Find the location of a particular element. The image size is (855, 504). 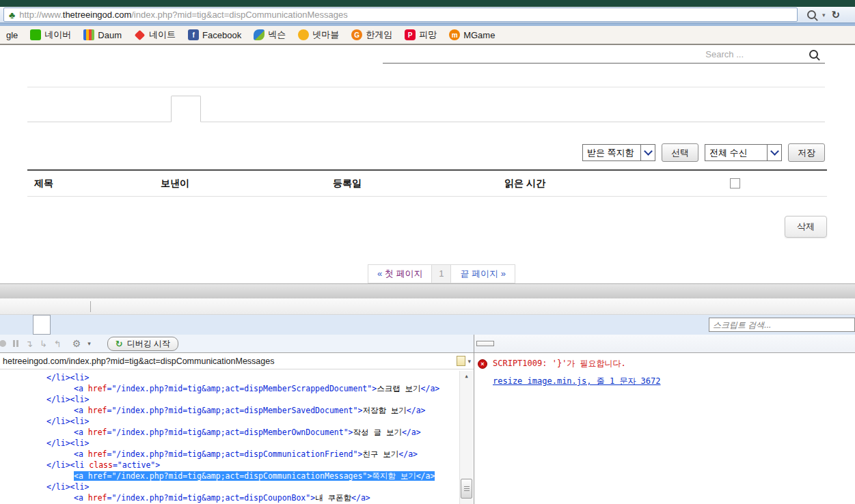

favorite-site-label: 피망 is located at coordinates (428, 35).